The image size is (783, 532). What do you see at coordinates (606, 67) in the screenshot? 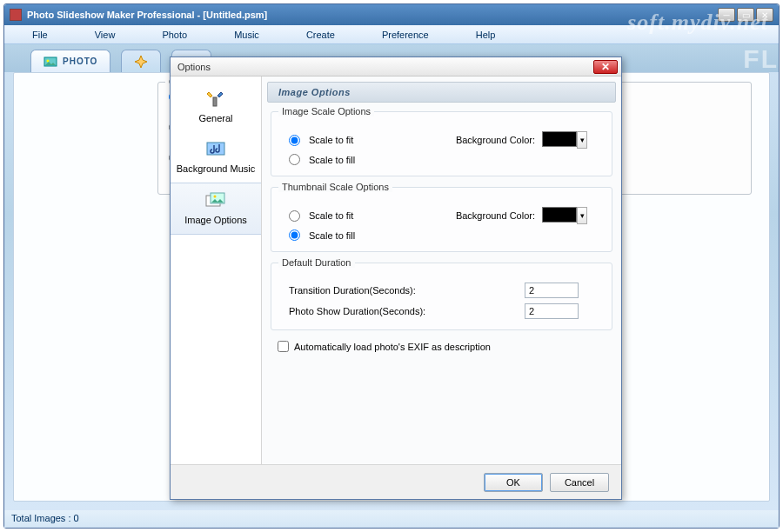
I see `dialog-close-button: ✕` at bounding box center [606, 67].